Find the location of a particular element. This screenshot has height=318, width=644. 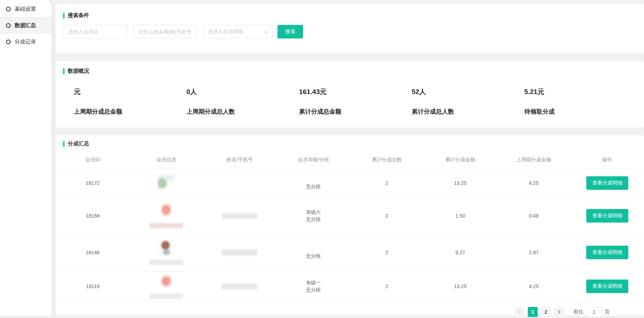

next-page-button is located at coordinates (559, 312).